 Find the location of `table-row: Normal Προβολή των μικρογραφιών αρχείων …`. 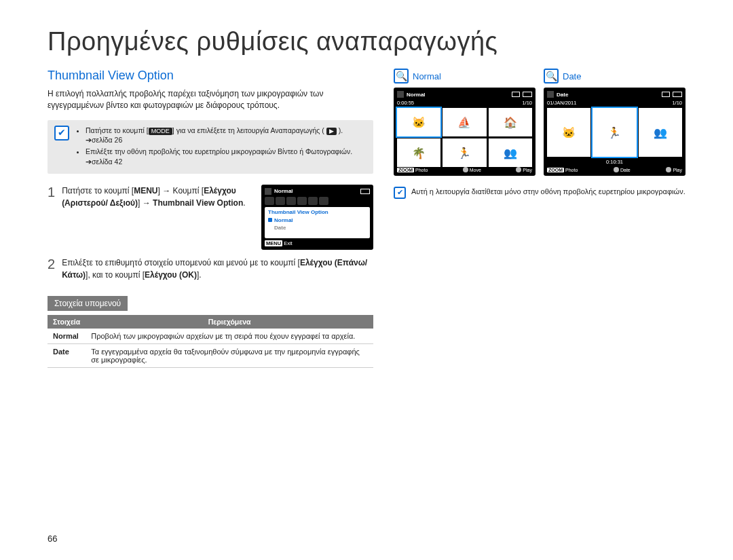

table-row: Normal Προβολή των μικρογραφιών αρχείων … is located at coordinates (210, 337).